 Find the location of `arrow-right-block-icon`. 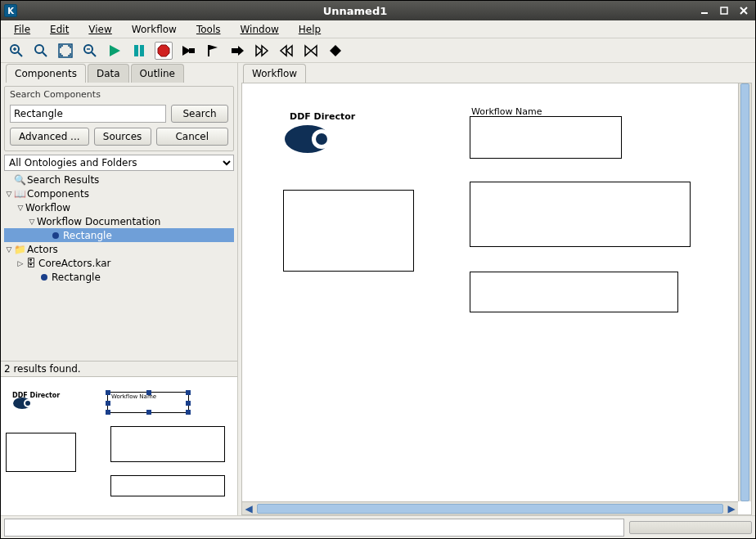

arrow-right-block-icon is located at coordinates (237, 51).